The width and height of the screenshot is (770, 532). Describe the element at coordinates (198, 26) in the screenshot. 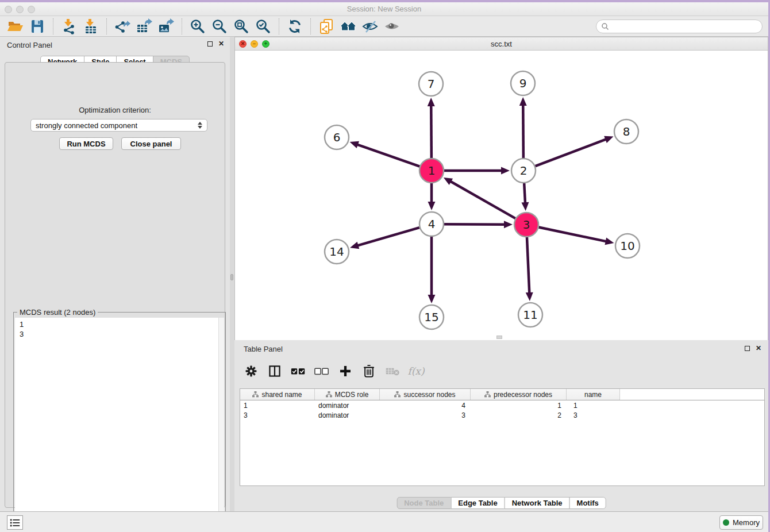

I see `zoom-in-icon` at that location.